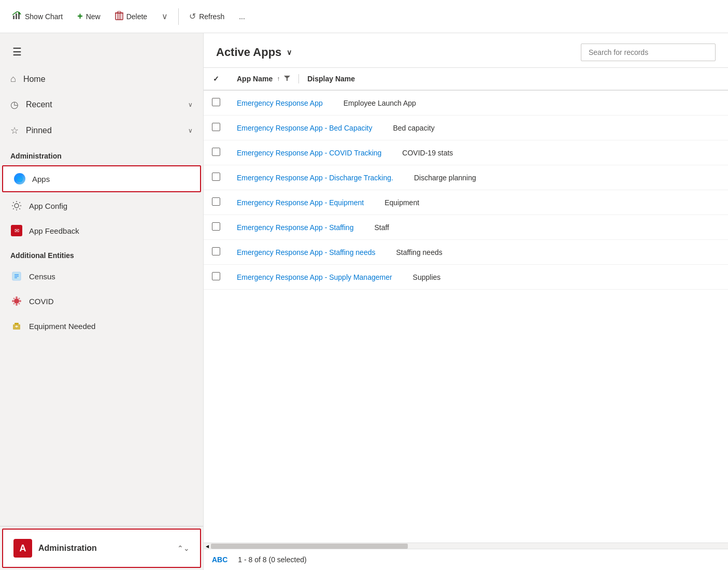  Describe the element at coordinates (309, 546) in the screenshot. I see `scroll-thumb` at that location.